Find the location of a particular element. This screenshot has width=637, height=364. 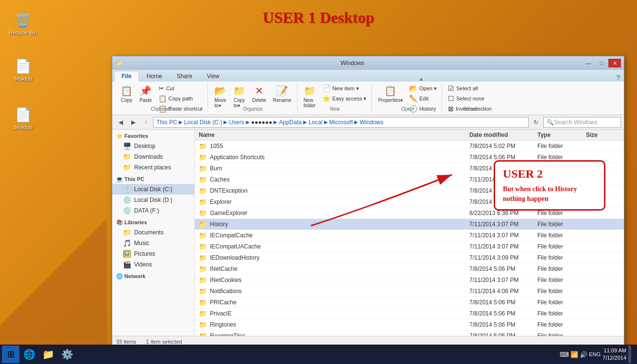

path-appdata: AppData is located at coordinates (291, 122).